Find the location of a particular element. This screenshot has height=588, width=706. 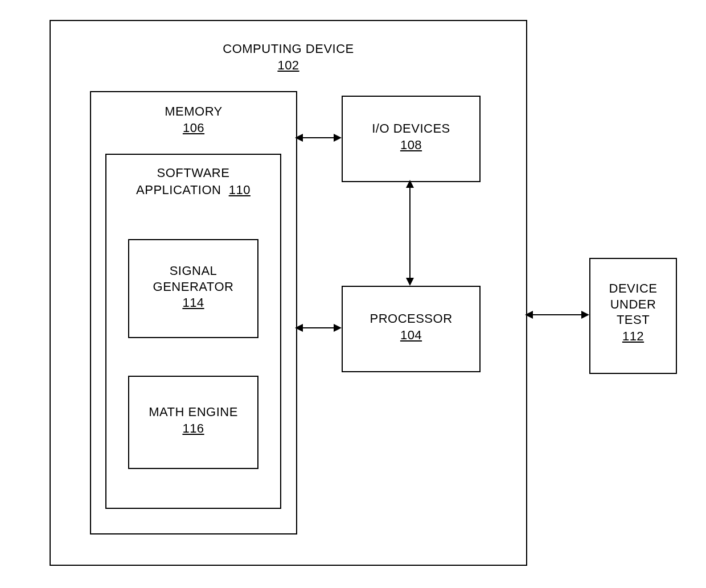

device-under-test-label1: DEVICE is located at coordinates (633, 289).